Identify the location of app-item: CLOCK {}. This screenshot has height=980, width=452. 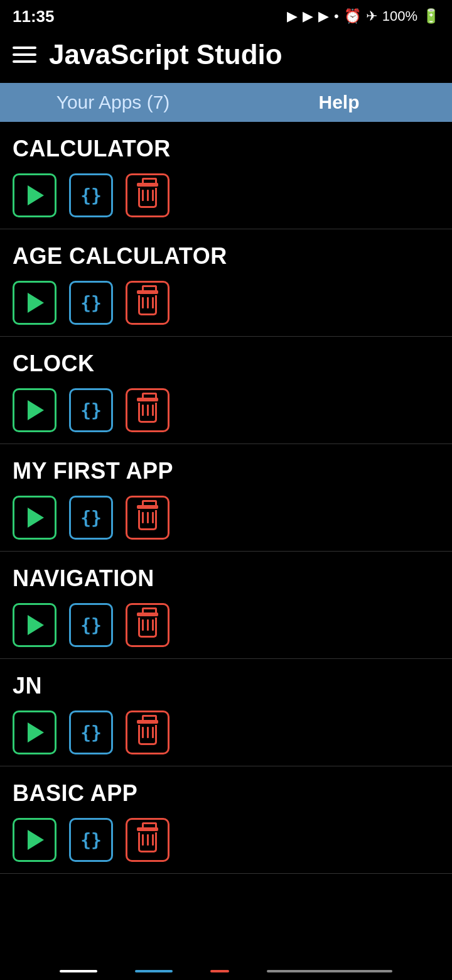
(226, 391).